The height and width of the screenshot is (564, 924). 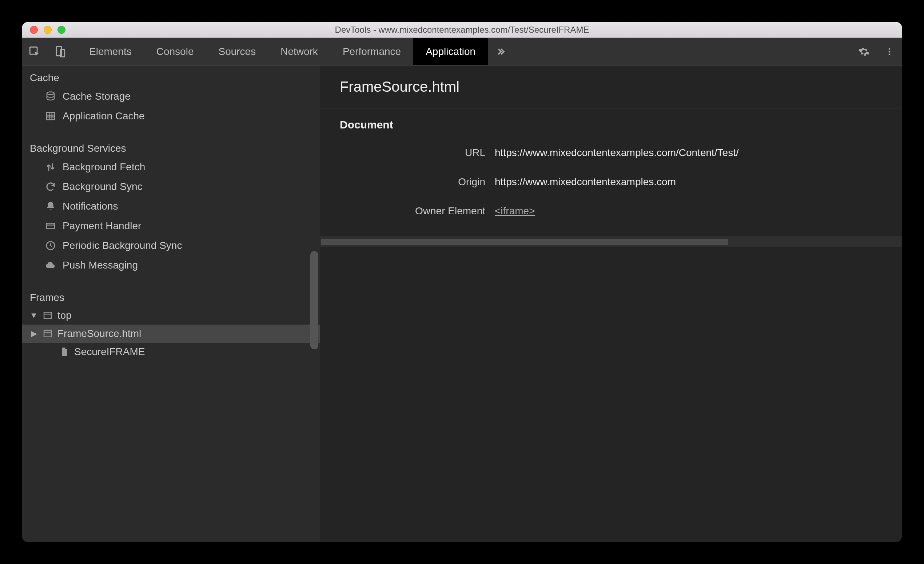 I want to click on row-label: Owner Element, so click(x=411, y=211).